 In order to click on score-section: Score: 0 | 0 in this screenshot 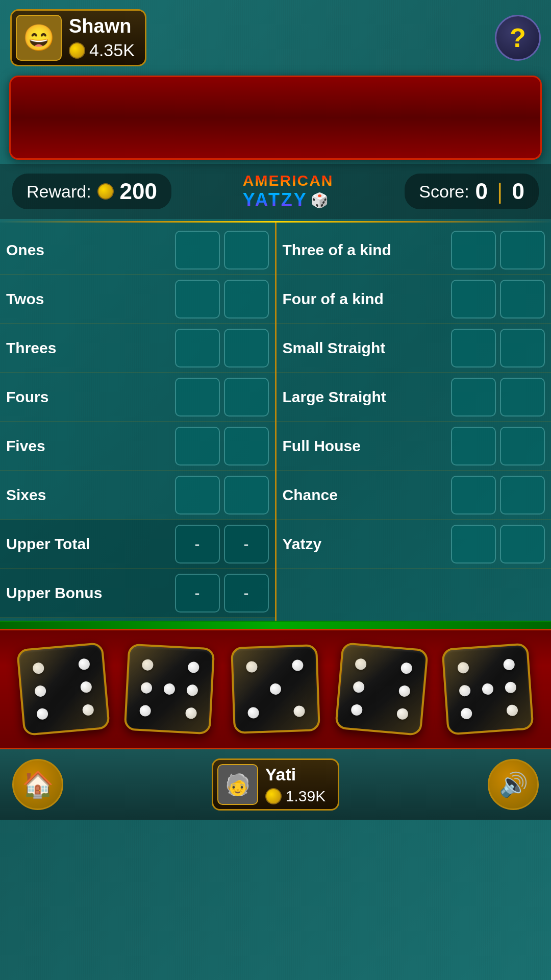, I will do `click(471, 191)`.